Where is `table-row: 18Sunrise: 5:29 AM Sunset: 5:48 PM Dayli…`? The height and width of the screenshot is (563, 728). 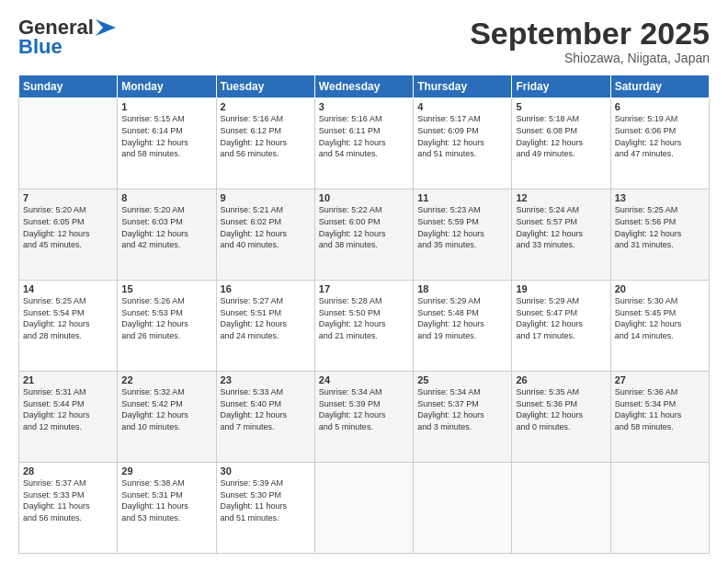
table-row: 18Sunrise: 5:29 AM Sunset: 5:48 PM Dayli… is located at coordinates (463, 326).